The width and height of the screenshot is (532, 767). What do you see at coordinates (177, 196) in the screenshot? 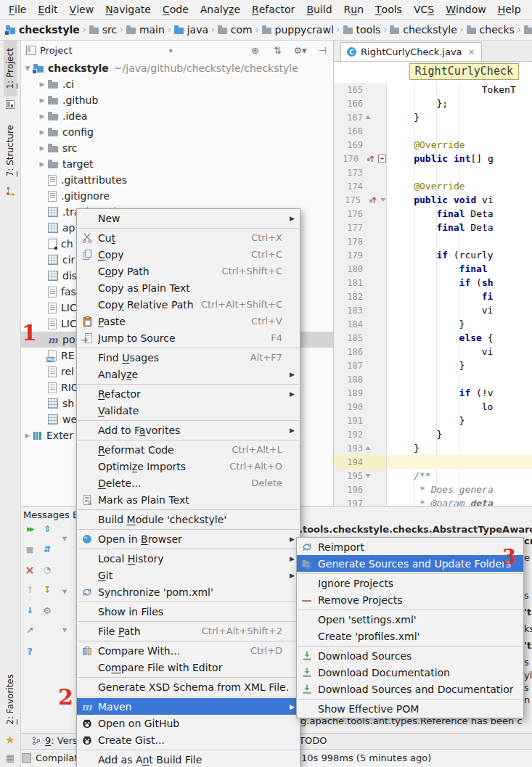
I see `tree-row-gitignore: .gitignore` at bounding box center [177, 196].